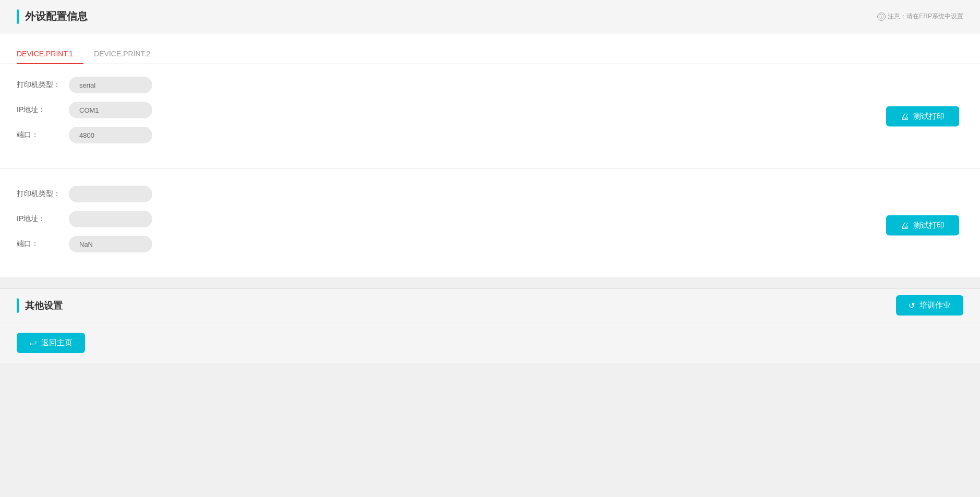 The image size is (980, 497). I want to click on device2-printer-type-value, so click(111, 194).